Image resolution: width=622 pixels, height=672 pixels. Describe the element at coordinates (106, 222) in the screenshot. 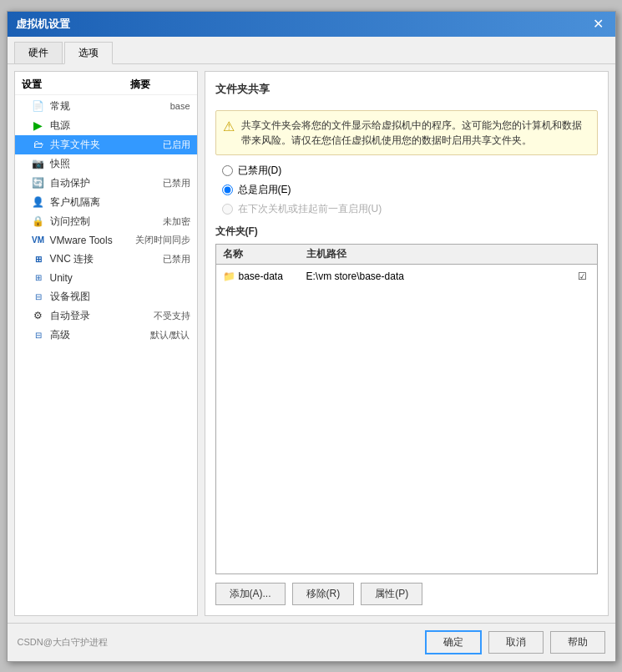

I see `sidebar-item-access-control: 🔒 访问控制 未加密` at that location.